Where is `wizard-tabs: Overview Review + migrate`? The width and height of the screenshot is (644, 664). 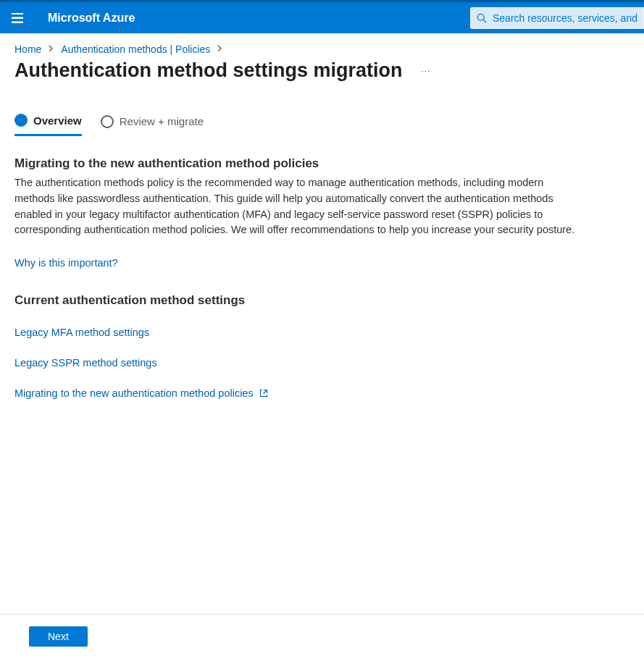
wizard-tabs: Overview Review + migrate is located at coordinates (322, 109).